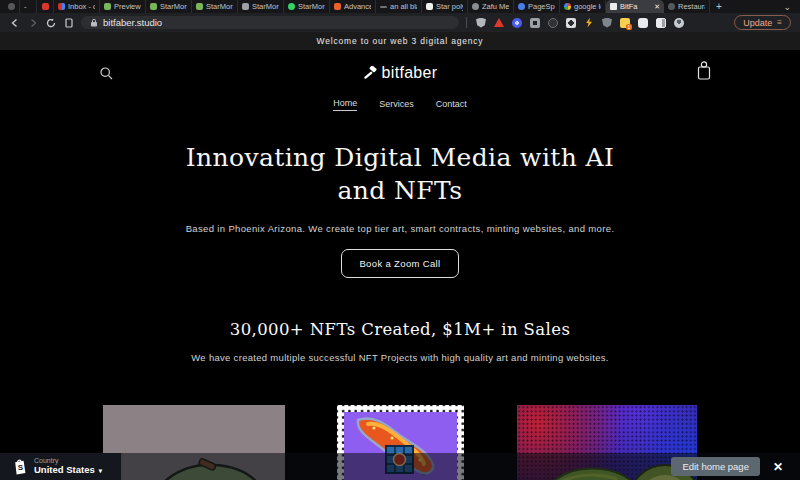 The width and height of the screenshot is (800, 480). What do you see at coordinates (68, 470) in the screenshot?
I see `country-value: United States ▾` at bounding box center [68, 470].